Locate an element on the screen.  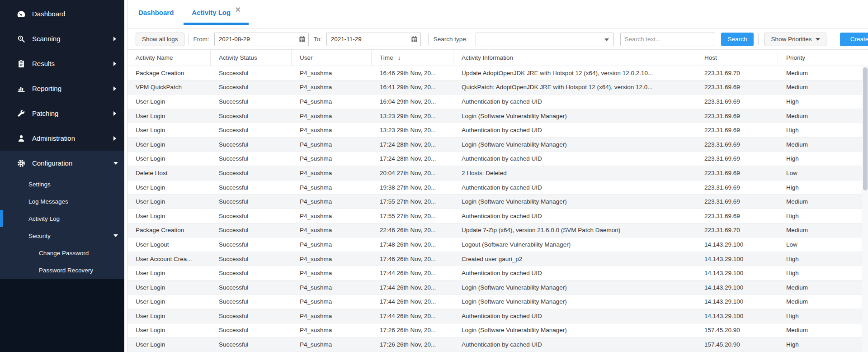
column-header-activity-status: Activity Status is located at coordinates (251, 58).